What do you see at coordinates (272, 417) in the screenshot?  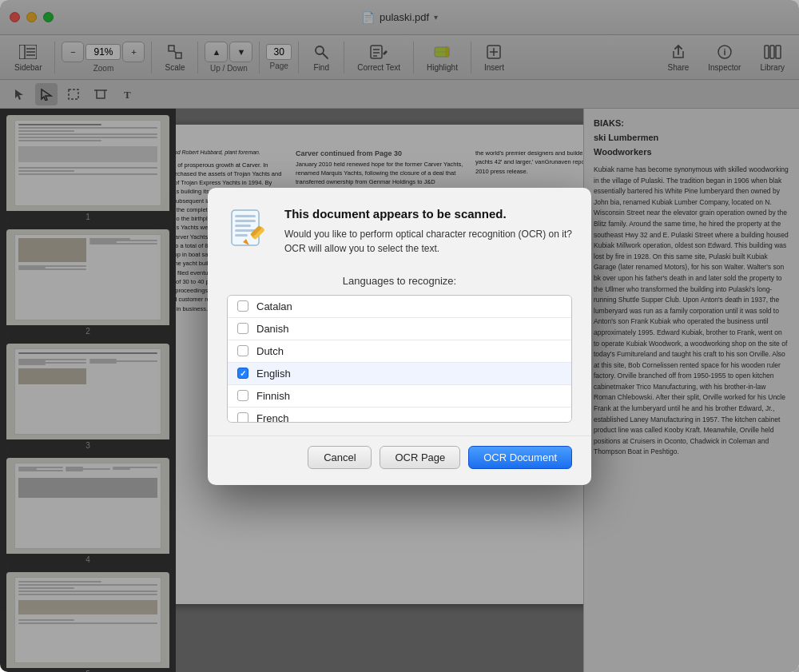 I see `french-label: French` at bounding box center [272, 417].